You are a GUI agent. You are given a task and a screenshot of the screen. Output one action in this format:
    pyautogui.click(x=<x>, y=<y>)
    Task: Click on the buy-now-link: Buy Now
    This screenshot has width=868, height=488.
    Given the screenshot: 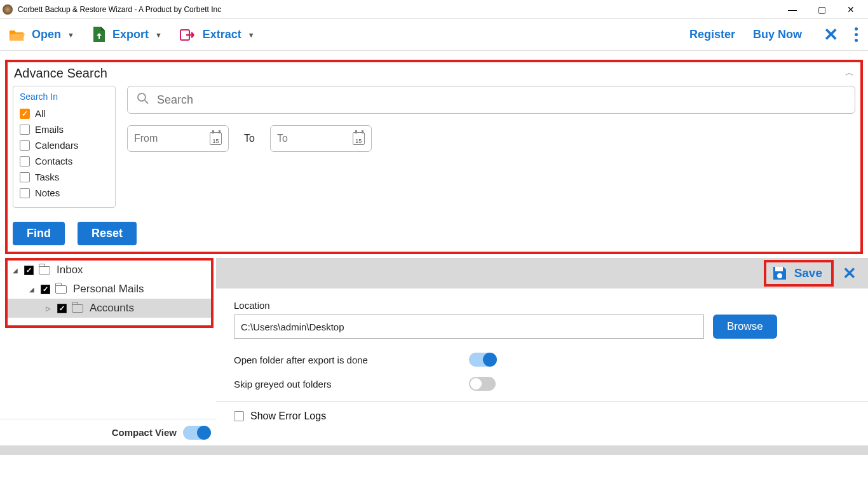 What is the action you would take?
    pyautogui.click(x=778, y=34)
    